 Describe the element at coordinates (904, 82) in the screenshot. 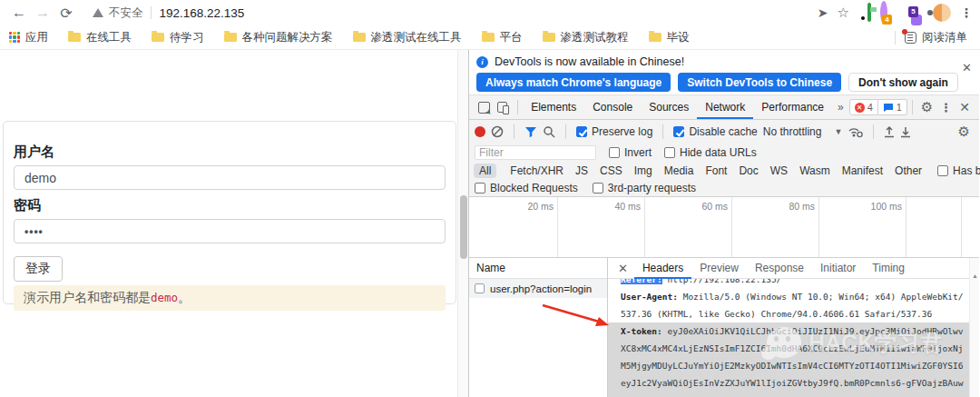

I see `dont-show-again-button: Don't show again` at that location.